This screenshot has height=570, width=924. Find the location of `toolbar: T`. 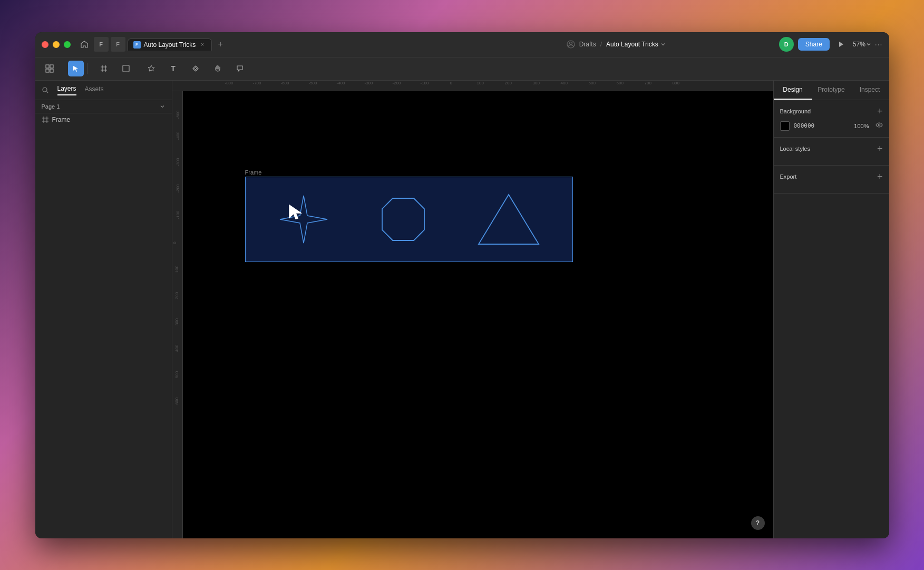

toolbar: T is located at coordinates (462, 69).